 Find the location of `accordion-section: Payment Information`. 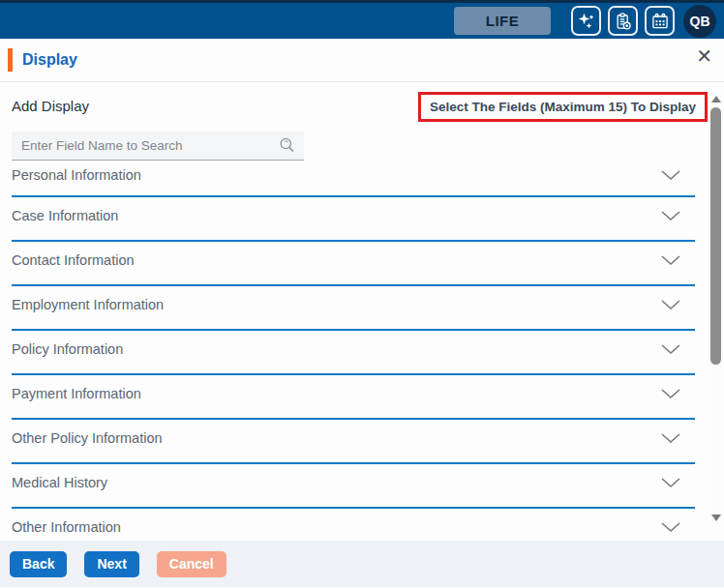

accordion-section: Payment Information is located at coordinates (353, 397).